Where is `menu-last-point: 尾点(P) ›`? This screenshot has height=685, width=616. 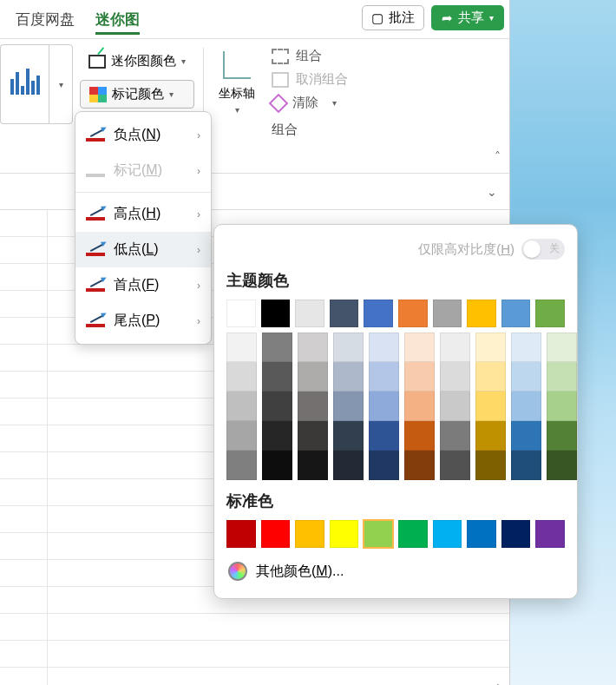
menu-last-point: 尾点(P) › is located at coordinates (143, 321).